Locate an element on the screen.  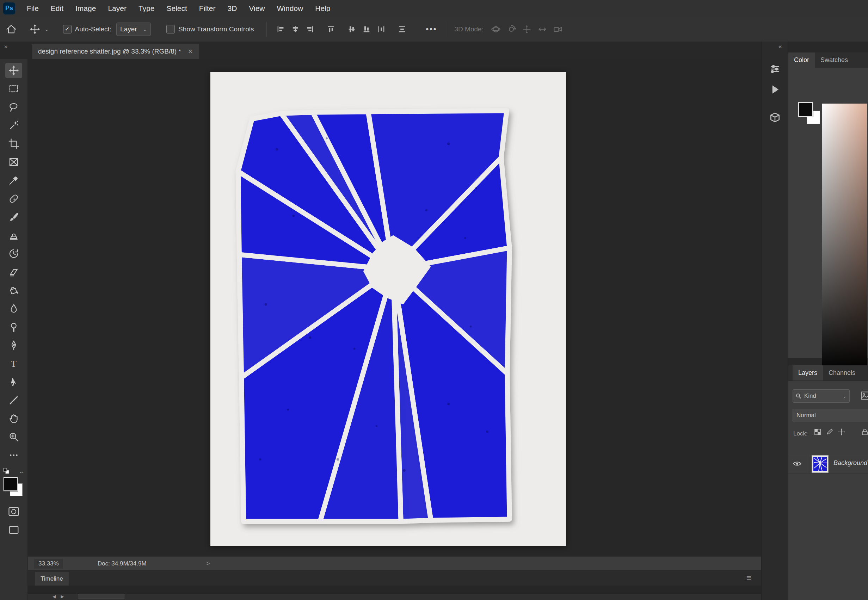
tool-line is located at coordinates (14, 400).